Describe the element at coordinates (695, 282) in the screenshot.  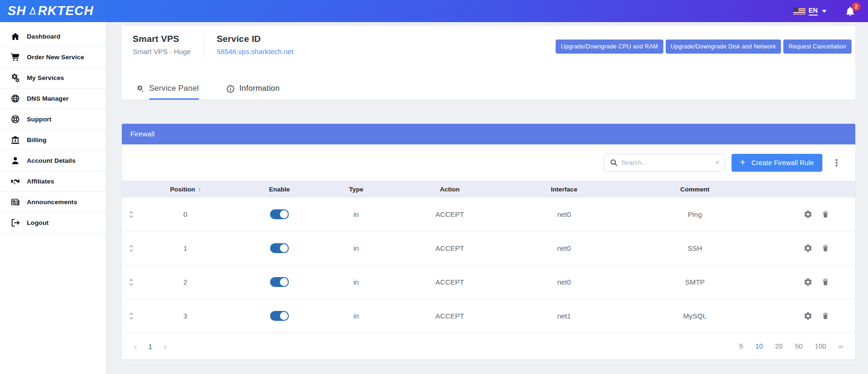
I see `cell-comment: SMTP` at that location.